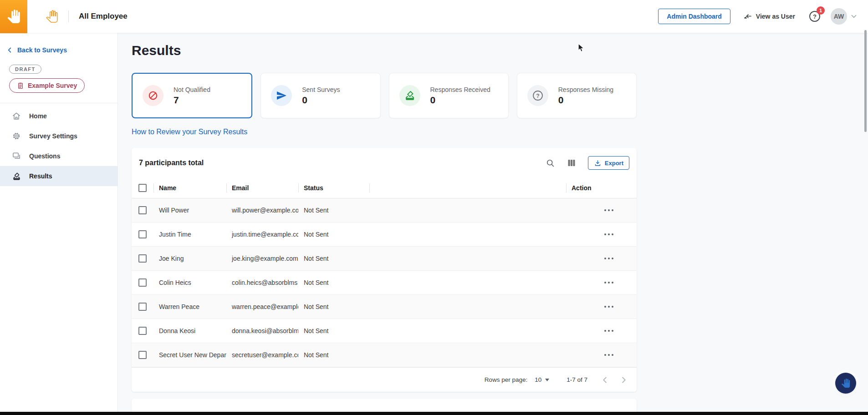  I want to click on stat-card-responses-received: Responses Received 0, so click(449, 96).